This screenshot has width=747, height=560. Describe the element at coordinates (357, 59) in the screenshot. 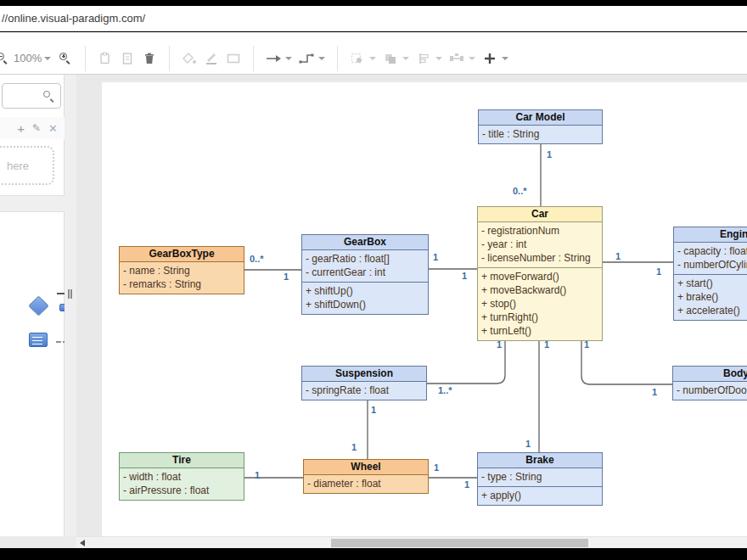

I see `move-icon` at that location.